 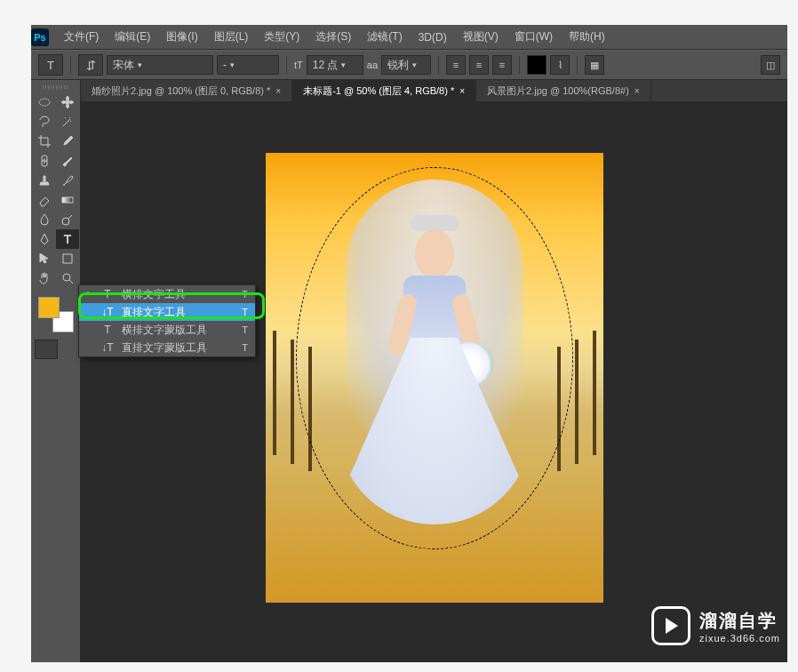 I want to click on 3d-button: ◫, so click(x=770, y=65).